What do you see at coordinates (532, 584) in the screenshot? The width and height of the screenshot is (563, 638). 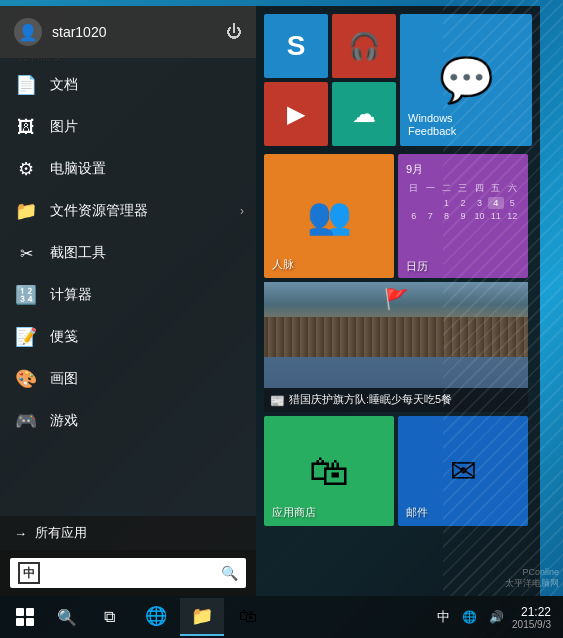 I see `watermark-line2: 太平洋电脑网` at bounding box center [532, 584].